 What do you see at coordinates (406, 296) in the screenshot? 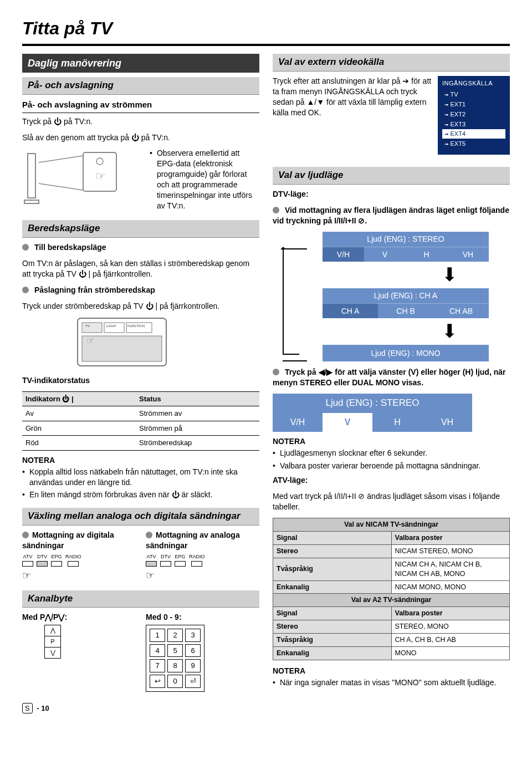
I see `box-head: Ljud (ENG) : CH A` at bounding box center [406, 296].